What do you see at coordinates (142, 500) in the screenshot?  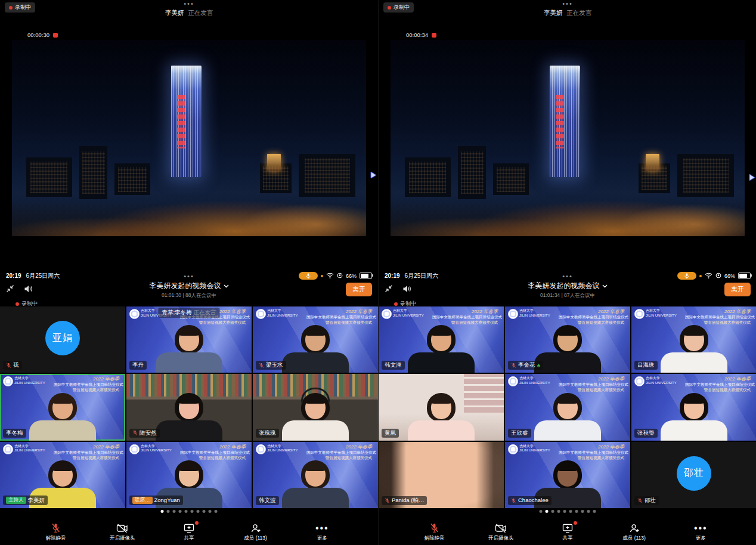 I see `role-badge: 联席…` at bounding box center [142, 500].